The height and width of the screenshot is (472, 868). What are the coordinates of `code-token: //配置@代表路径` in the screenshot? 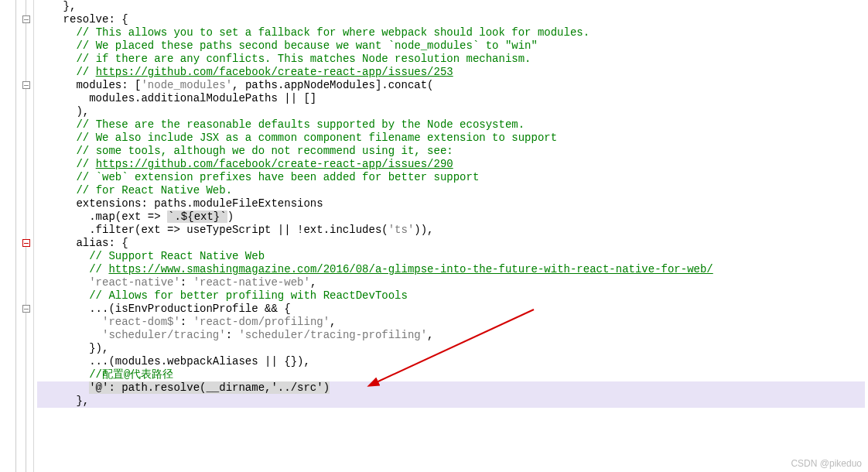 It's located at (132, 375).